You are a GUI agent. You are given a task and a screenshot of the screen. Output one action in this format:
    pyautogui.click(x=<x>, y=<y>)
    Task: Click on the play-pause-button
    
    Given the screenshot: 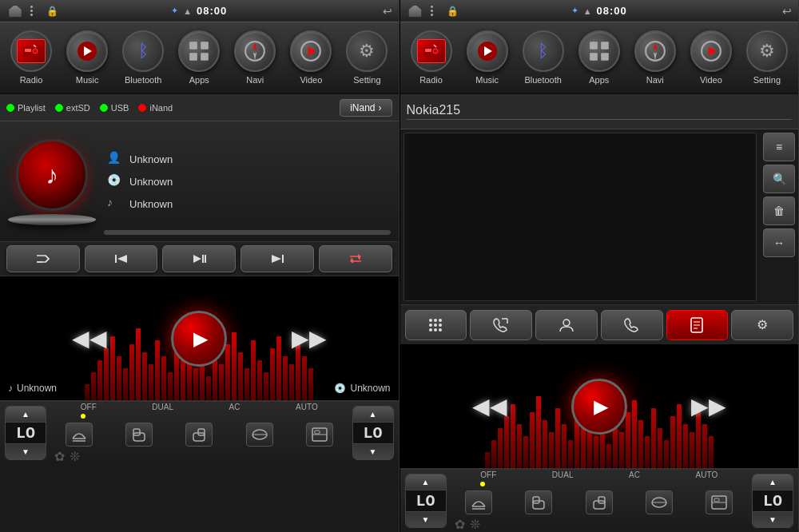 What is the action you would take?
    pyautogui.click(x=199, y=259)
    